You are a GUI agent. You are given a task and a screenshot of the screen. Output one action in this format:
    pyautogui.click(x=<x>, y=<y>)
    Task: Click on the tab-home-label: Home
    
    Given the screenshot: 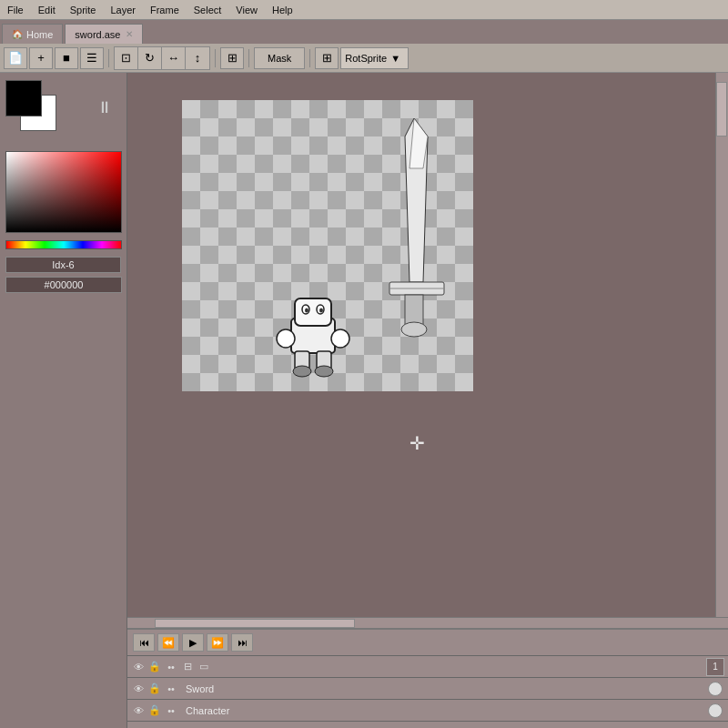 What is the action you would take?
    pyautogui.click(x=40, y=35)
    